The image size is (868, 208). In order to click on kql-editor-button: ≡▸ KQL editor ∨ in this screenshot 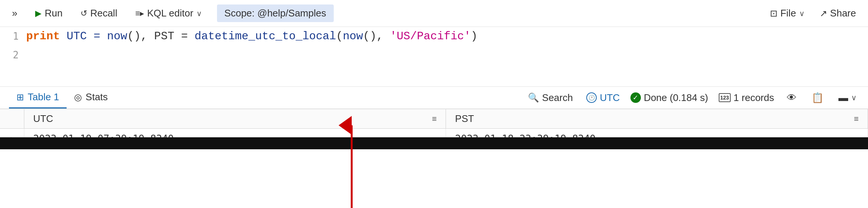, I will do `click(168, 13)`.